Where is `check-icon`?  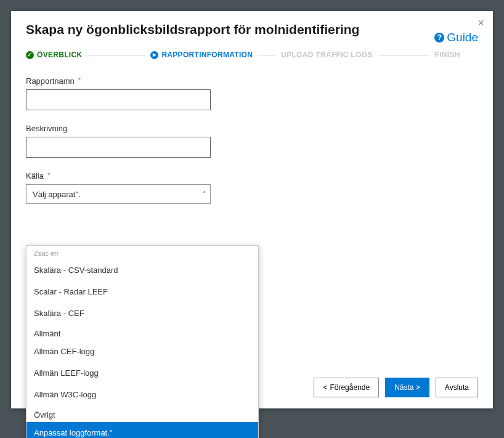 check-icon is located at coordinates (30, 55).